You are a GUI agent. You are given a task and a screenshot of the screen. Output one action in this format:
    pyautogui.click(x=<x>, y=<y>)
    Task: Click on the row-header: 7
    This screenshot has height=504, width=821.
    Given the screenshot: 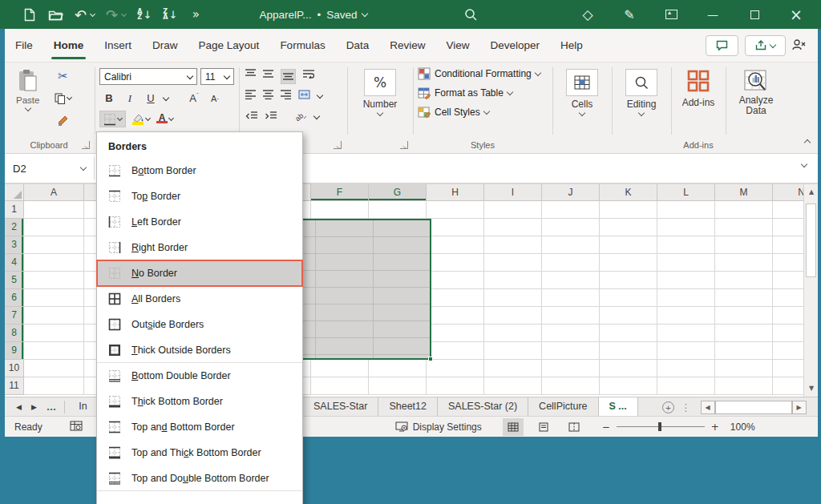 What is the action you would take?
    pyautogui.click(x=14, y=316)
    